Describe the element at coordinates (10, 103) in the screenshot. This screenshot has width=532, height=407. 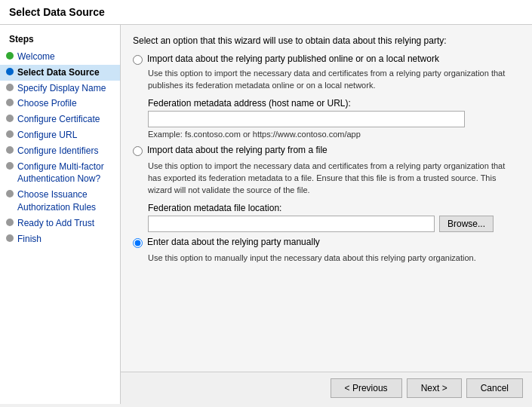
I see `sidebar-dot-choose-profile` at that location.